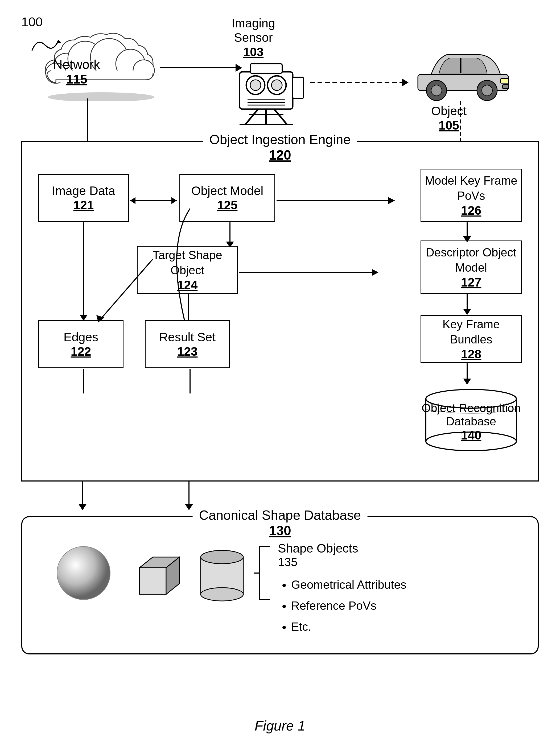  What do you see at coordinates (349, 585) in the screenshot?
I see `bullet-geometrical: Geometrical Attributes` at bounding box center [349, 585].